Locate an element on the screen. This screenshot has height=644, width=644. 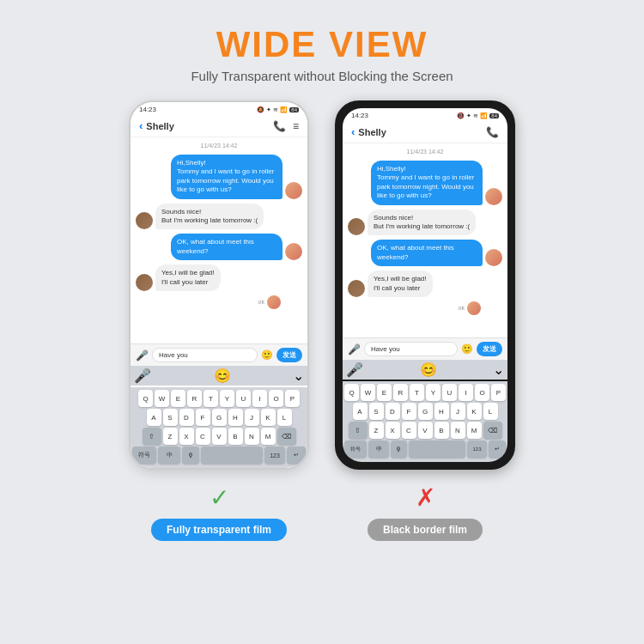
key-r-shift: ⇧ is located at coordinates (358, 430).